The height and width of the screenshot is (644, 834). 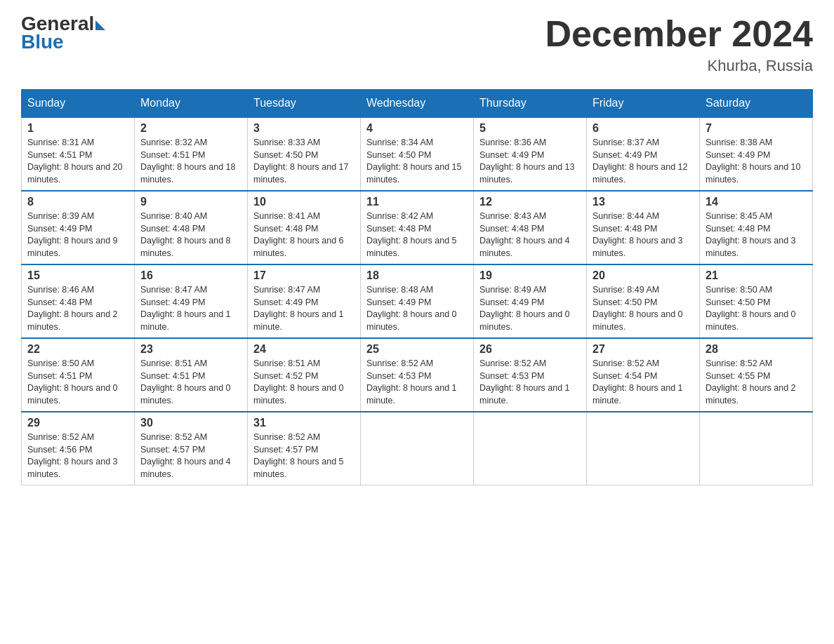 I want to click on day-number: 20, so click(x=643, y=276).